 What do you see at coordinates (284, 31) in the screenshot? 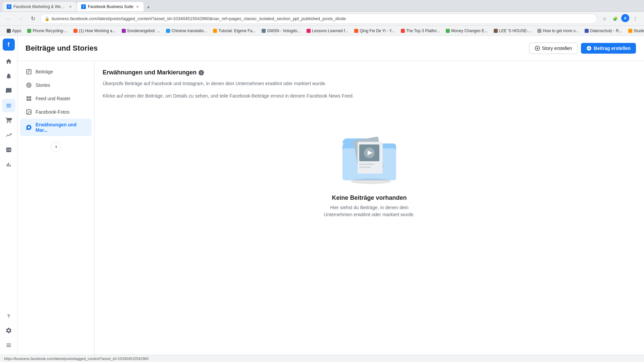
I see `bookmark-label-6: GMSN - Vologds...` at bounding box center [284, 31].